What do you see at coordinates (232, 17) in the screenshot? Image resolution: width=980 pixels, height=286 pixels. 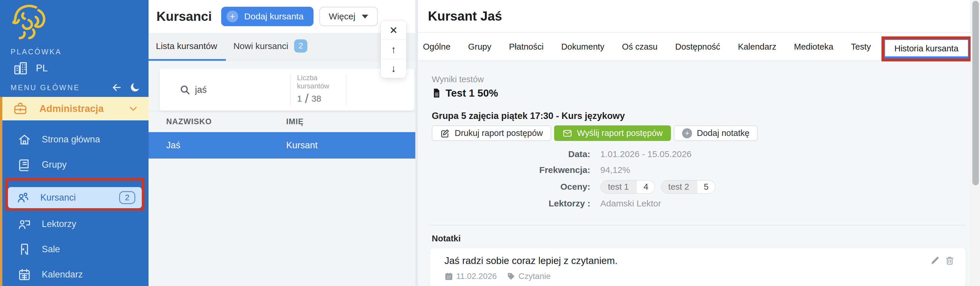 I see `plus-icon: +` at bounding box center [232, 17].